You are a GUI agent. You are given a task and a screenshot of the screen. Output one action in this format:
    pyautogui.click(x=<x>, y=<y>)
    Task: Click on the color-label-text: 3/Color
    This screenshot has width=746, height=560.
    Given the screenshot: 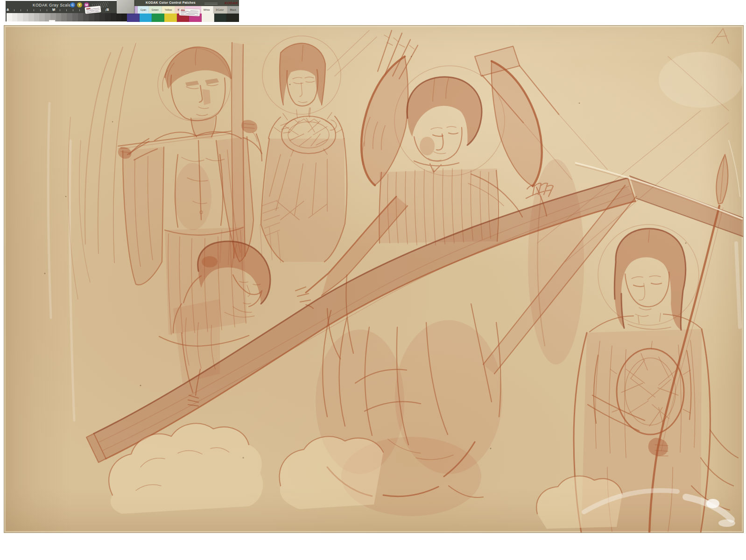 What is the action you would take?
    pyautogui.click(x=219, y=9)
    